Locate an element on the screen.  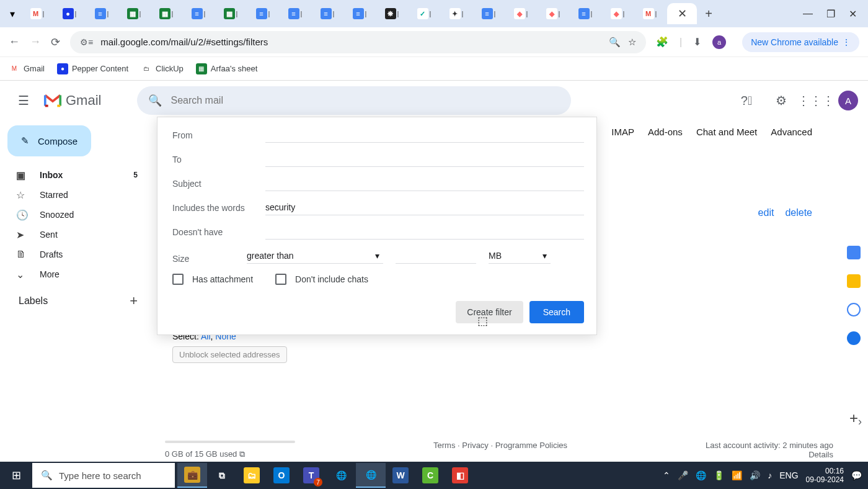
window-minimize: — is located at coordinates (808, 14).